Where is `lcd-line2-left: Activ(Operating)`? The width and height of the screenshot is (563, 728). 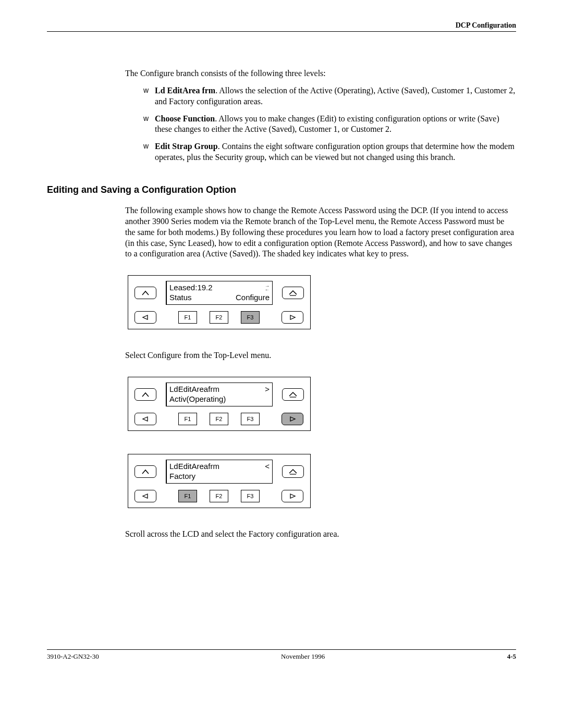
lcd-line2-left: Activ(Operating) is located at coordinates (198, 399).